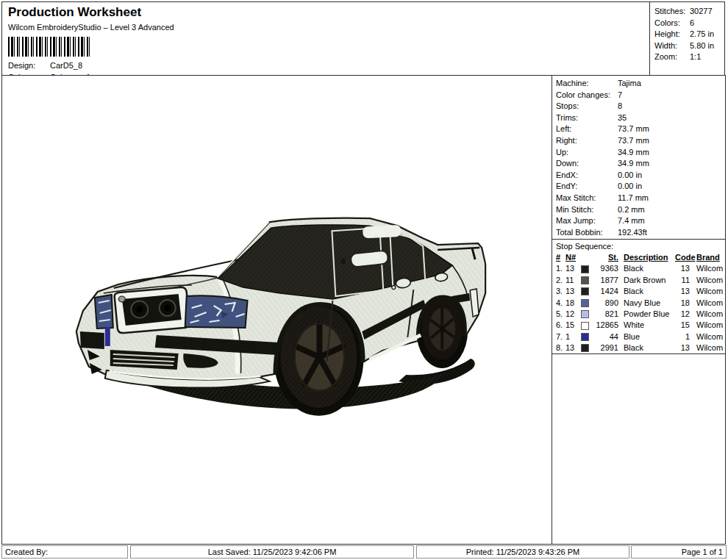 The image size is (728, 560). What do you see at coordinates (638, 348) in the screenshot?
I see `stop-row: 8.132991Black13Wilcom` at bounding box center [638, 348].